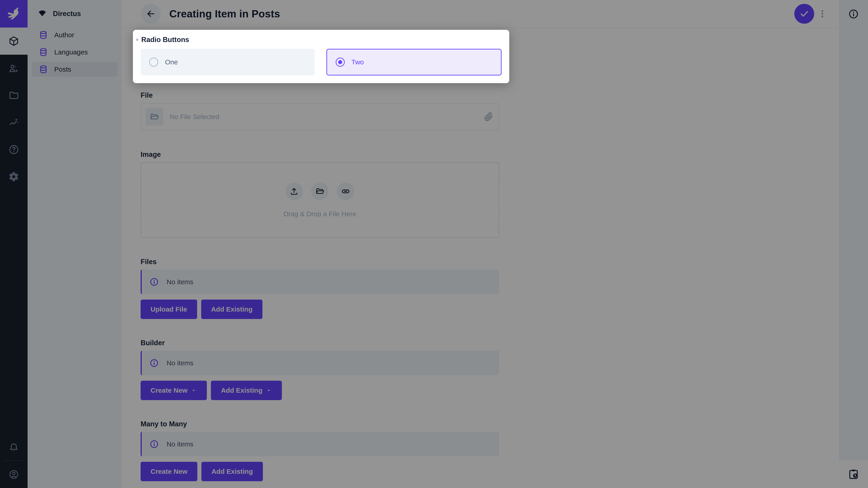  What do you see at coordinates (154, 62) in the screenshot?
I see `radio-unchecked-icon` at bounding box center [154, 62].